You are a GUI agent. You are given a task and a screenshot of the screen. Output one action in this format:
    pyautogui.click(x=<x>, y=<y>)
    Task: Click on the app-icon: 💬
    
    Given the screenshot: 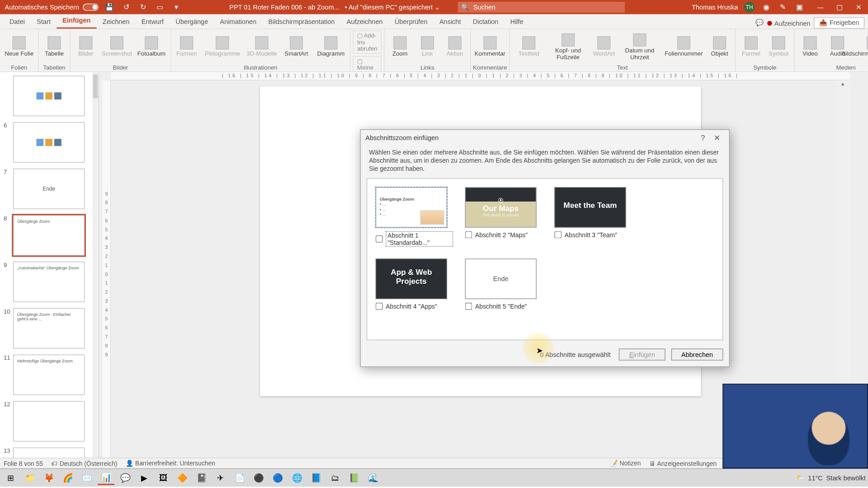 What is the action you would take?
    pyautogui.click(x=125, y=478)
    